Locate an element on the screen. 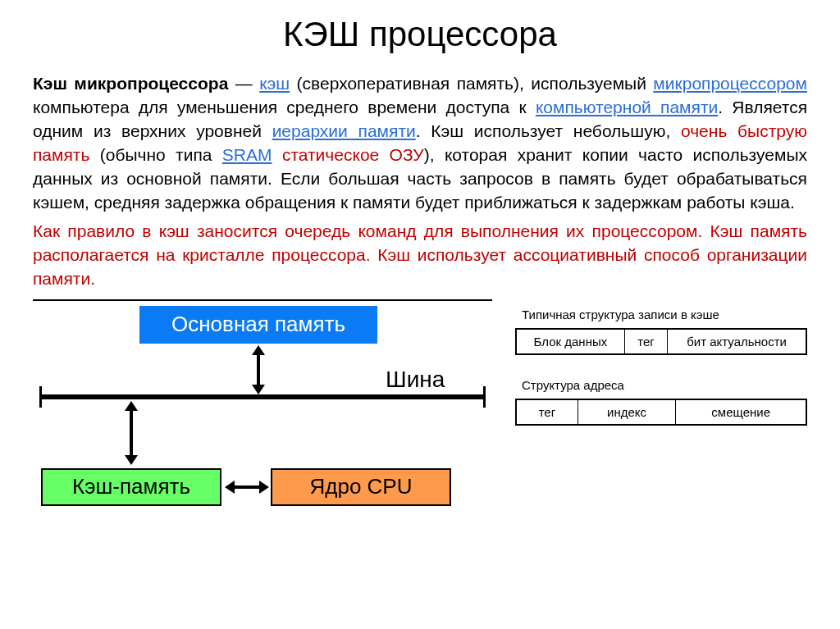  cell-addr-index: индекс is located at coordinates (627, 412).